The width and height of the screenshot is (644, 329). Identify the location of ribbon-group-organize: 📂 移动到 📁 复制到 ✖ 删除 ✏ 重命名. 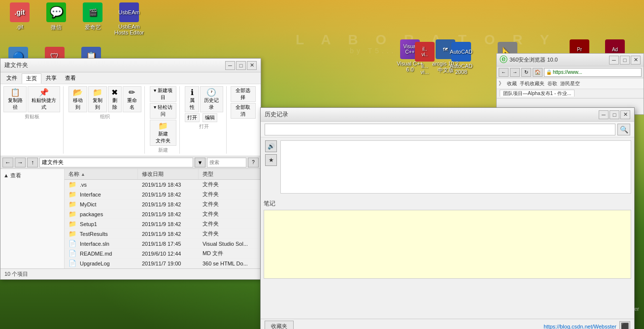
(105, 120).